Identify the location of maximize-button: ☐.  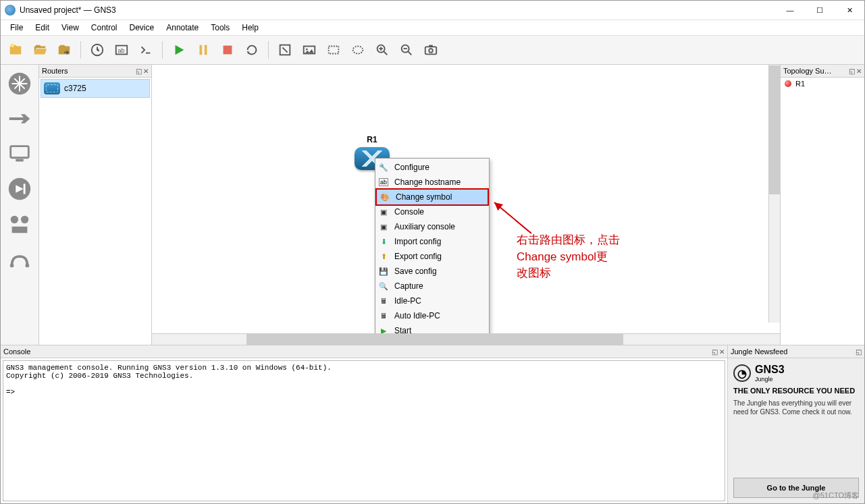
(820, 10).